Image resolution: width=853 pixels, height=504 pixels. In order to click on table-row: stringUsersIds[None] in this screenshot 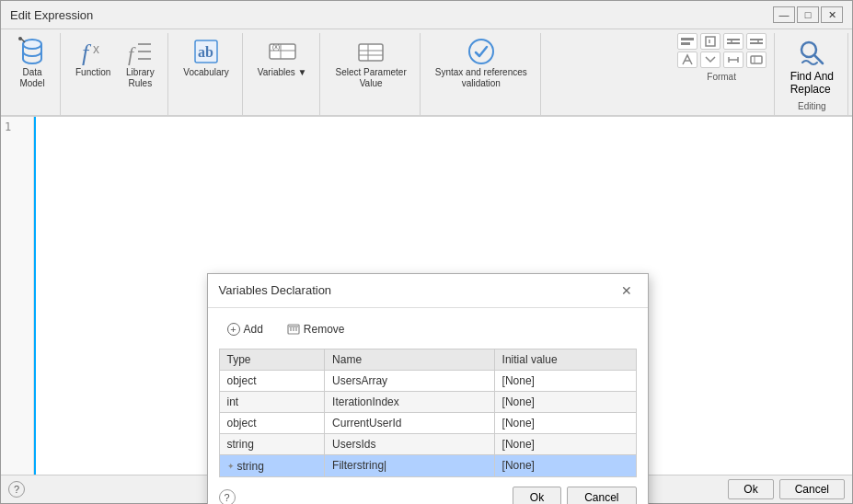, I will do `click(427, 443)`.